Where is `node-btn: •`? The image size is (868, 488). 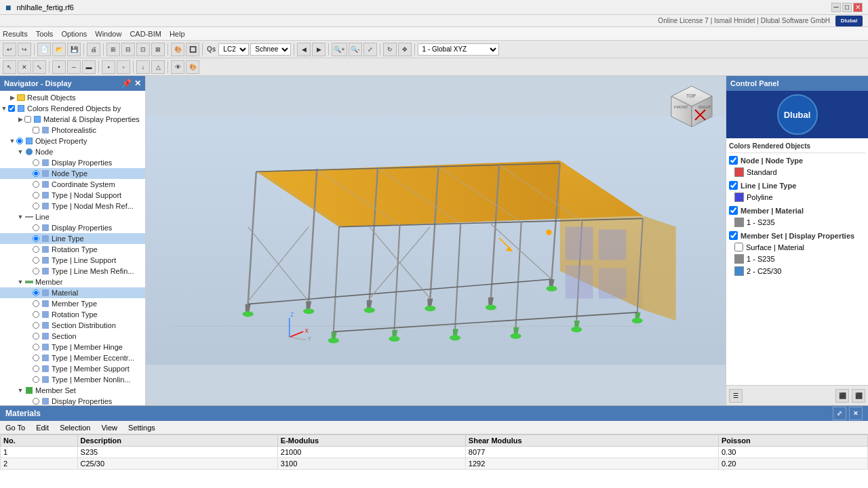
node-btn: • is located at coordinates (59, 67).